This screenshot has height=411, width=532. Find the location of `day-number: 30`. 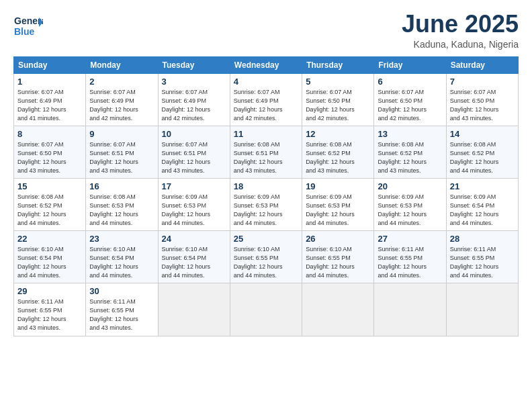

day-number: 30 is located at coordinates (122, 291).